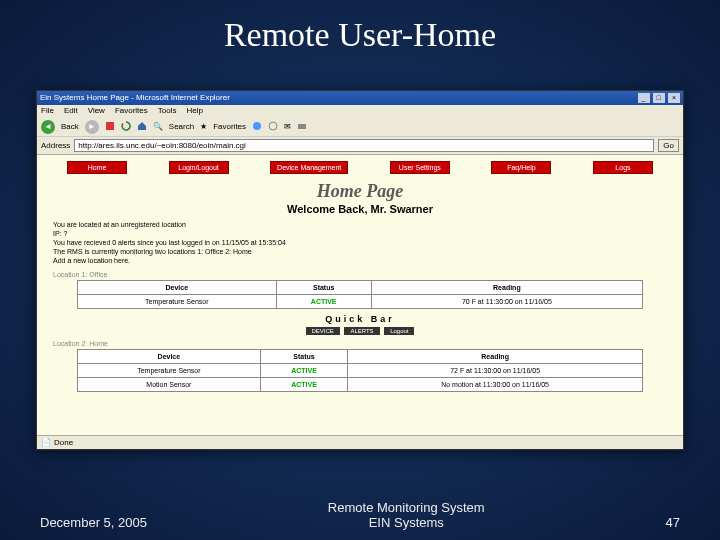 The image size is (720, 540). I want to click on nav-device-mgmt: Device Management, so click(309, 168).